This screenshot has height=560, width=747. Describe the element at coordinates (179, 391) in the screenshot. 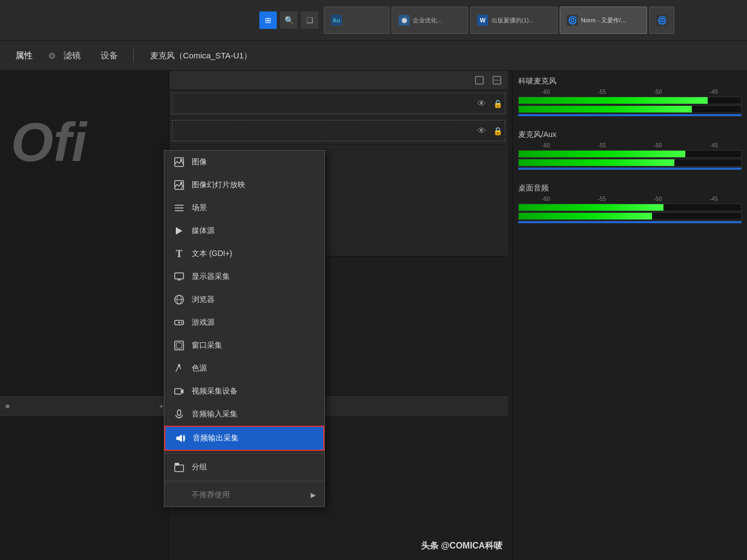

I see `videocap-icon` at that location.